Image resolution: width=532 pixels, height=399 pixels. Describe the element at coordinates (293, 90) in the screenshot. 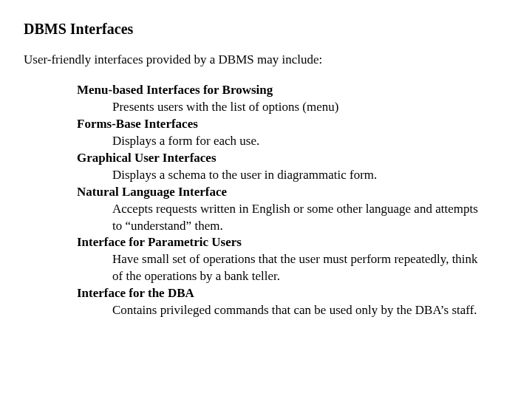

I see `term-name: Menu-based Interfaces for Browsing` at that location.